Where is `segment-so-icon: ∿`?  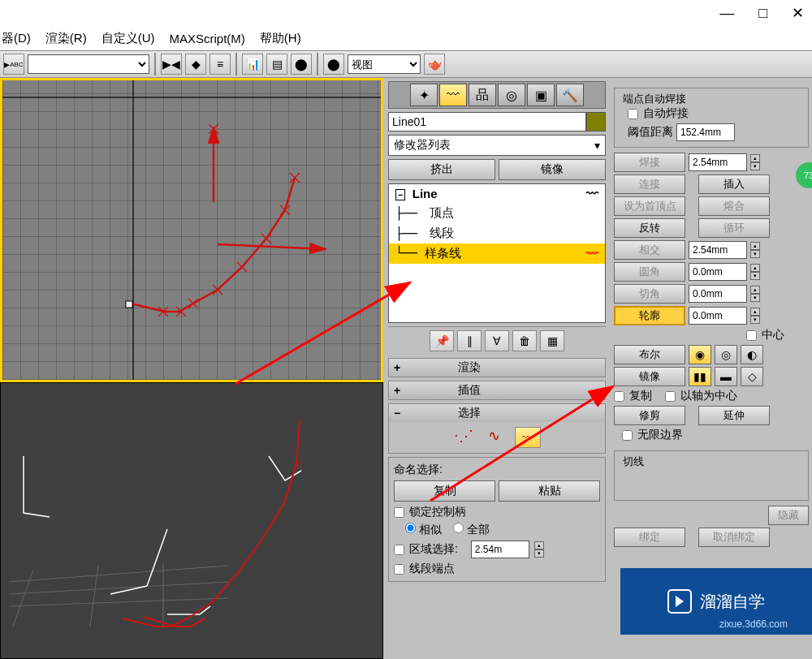
segment-so-icon: ∿ is located at coordinates (494, 437).